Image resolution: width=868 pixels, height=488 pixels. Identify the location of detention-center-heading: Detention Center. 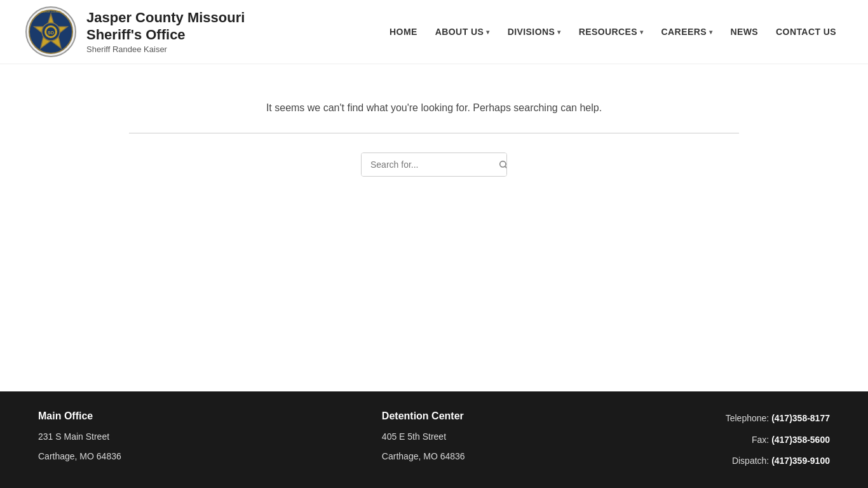
(423, 416).